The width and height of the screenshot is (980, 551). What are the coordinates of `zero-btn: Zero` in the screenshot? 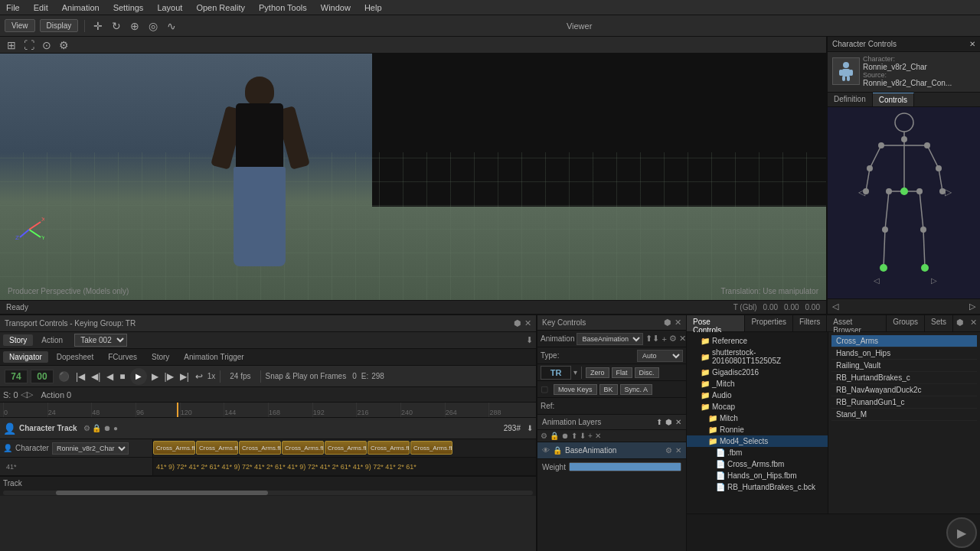 It's located at (597, 373).